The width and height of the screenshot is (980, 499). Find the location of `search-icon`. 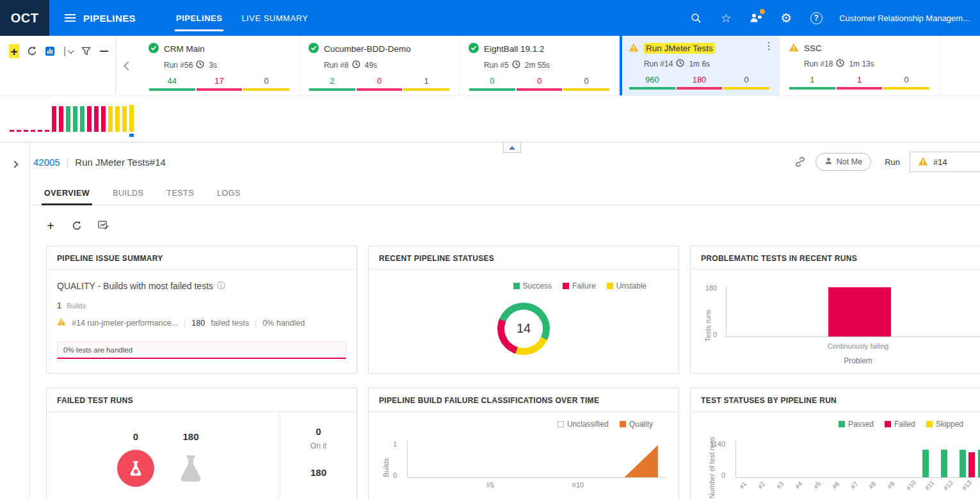

search-icon is located at coordinates (696, 18).